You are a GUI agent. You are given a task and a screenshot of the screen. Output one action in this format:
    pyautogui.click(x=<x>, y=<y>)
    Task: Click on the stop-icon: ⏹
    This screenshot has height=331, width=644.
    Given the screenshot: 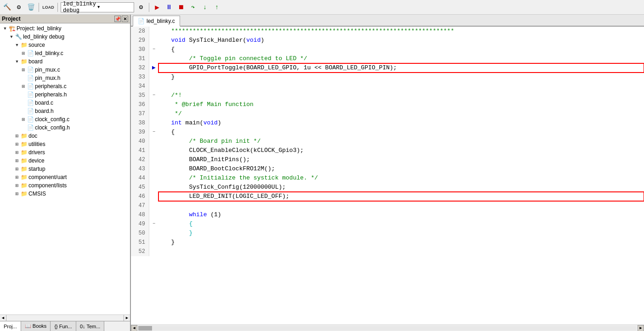 What is the action you would take?
    pyautogui.click(x=181, y=7)
    